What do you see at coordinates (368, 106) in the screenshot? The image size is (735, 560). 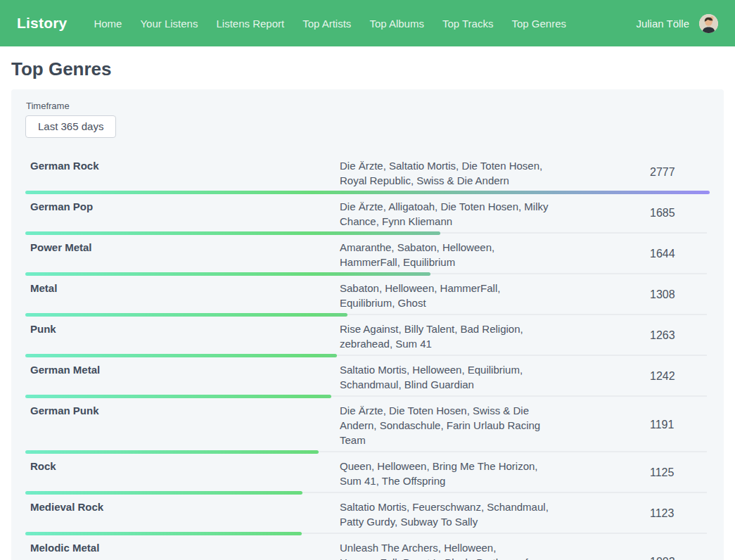 I see `timeframe-label: Timeframe` at bounding box center [368, 106].